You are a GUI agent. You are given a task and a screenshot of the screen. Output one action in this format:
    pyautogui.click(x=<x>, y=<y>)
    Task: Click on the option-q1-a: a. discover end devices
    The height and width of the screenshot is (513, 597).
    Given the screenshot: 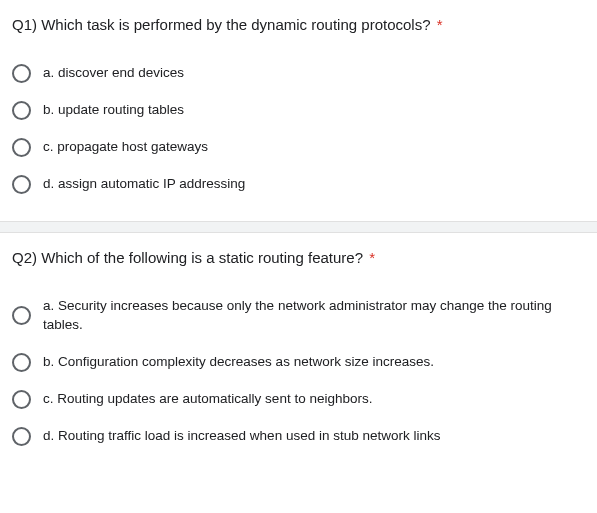 What is the action you would take?
    pyautogui.click(x=296, y=74)
    